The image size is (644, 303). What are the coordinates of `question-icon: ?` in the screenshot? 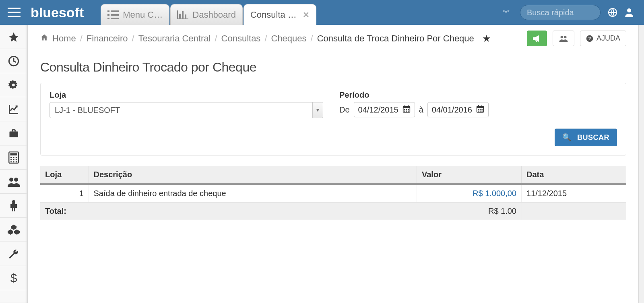 It's located at (590, 39).